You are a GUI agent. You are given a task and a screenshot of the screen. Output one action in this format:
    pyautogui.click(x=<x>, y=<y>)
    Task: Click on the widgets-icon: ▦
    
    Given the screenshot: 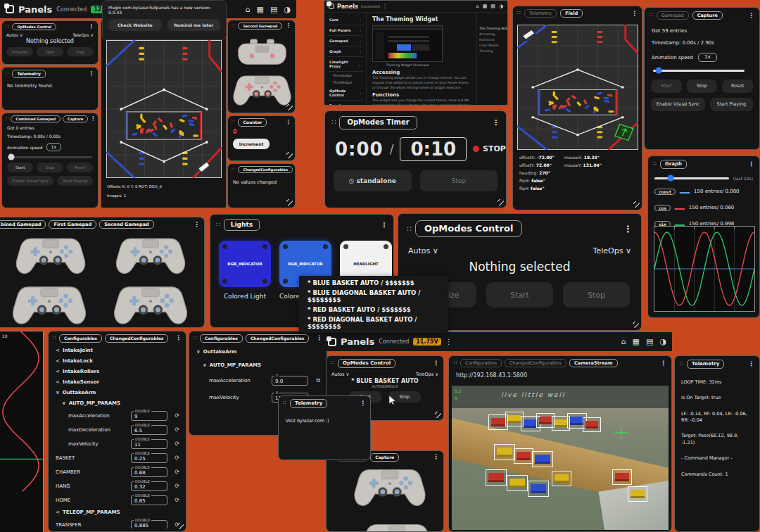 What is the action you would take?
    pyautogui.click(x=260, y=10)
    